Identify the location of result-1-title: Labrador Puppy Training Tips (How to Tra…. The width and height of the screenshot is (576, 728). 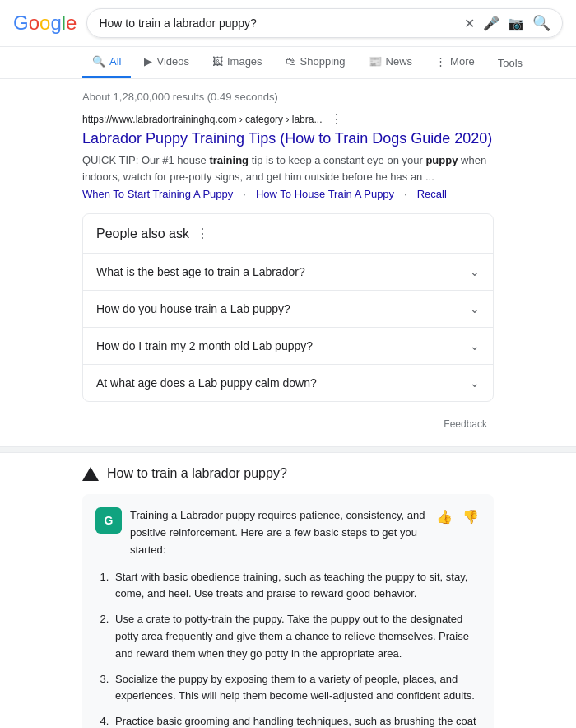
(288, 138).